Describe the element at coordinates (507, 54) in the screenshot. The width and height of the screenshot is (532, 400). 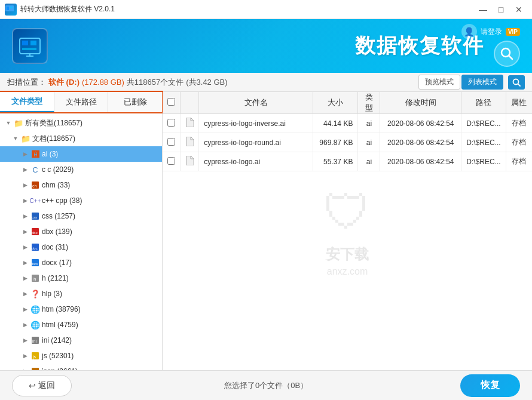
I see `header-search-button` at that location.